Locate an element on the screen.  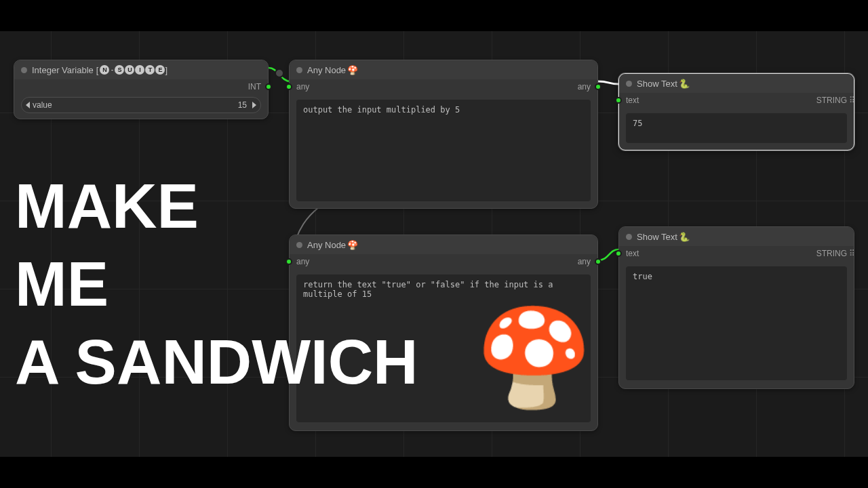
node-integer-variable: Integer Variable [ N - S U I T E ] INT v… is located at coordinates (141, 89).